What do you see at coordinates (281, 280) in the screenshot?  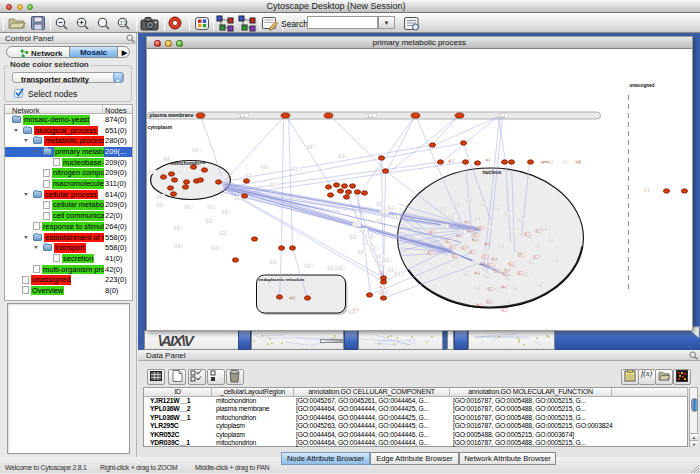 I see `svg-text: endoplasmic reticulum` at bounding box center [281, 280].